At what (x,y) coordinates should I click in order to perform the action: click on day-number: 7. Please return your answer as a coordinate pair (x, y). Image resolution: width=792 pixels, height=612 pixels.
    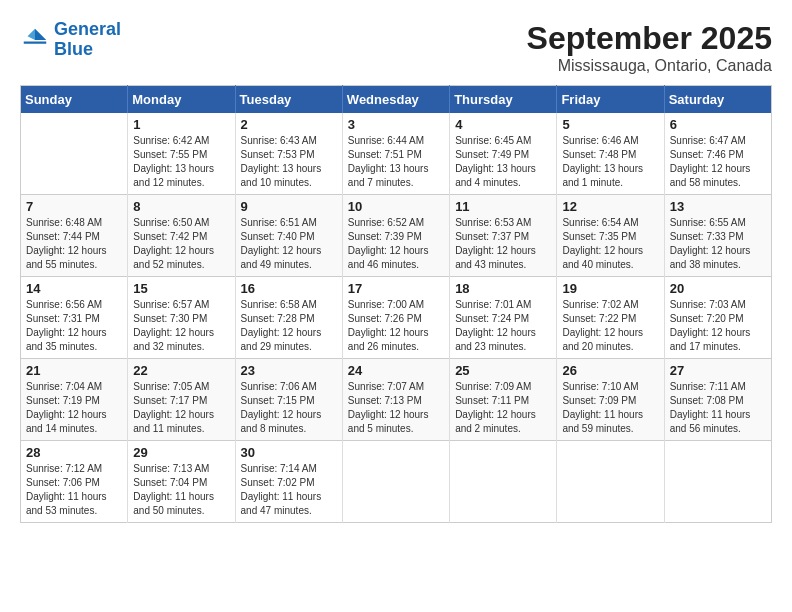
    Looking at the image, I should click on (74, 206).